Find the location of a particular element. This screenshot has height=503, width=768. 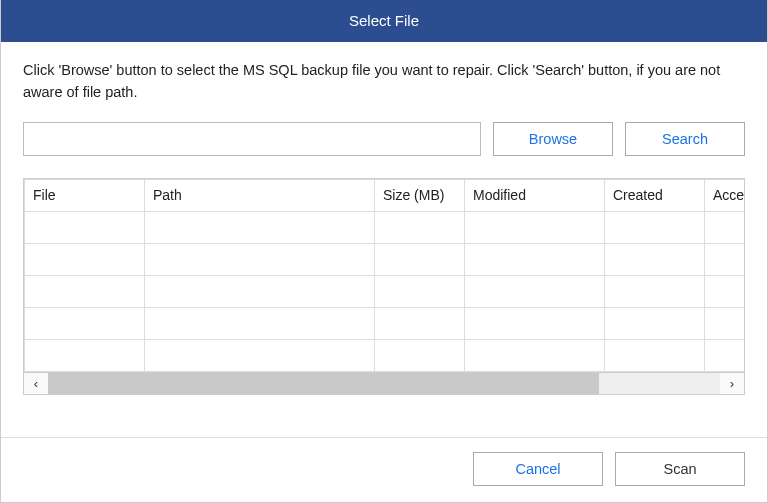

dialog-footer: Cancel Scan is located at coordinates (384, 470).